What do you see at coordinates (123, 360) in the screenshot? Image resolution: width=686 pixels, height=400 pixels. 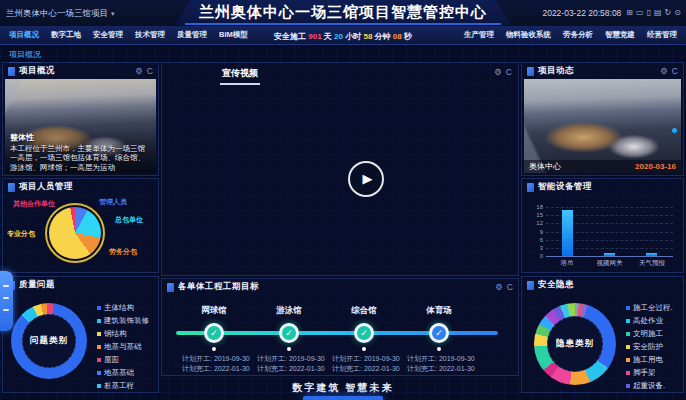 I see `legend-item: 屋面` at bounding box center [123, 360].